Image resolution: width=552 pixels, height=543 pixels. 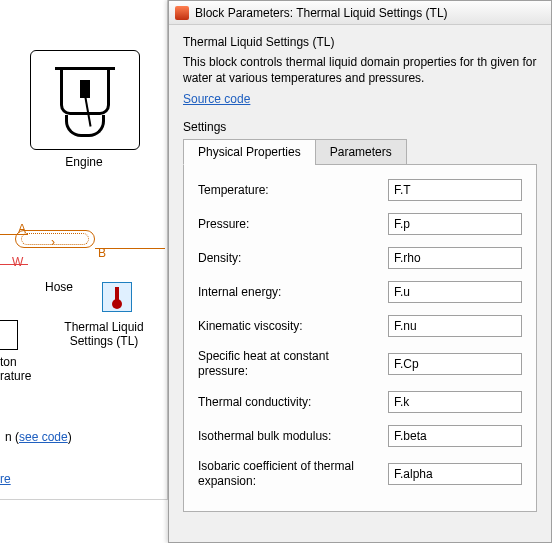 What do you see at coordinates (360, 127) in the screenshot?
I see `settings-label: Settings` at bounding box center [360, 127].